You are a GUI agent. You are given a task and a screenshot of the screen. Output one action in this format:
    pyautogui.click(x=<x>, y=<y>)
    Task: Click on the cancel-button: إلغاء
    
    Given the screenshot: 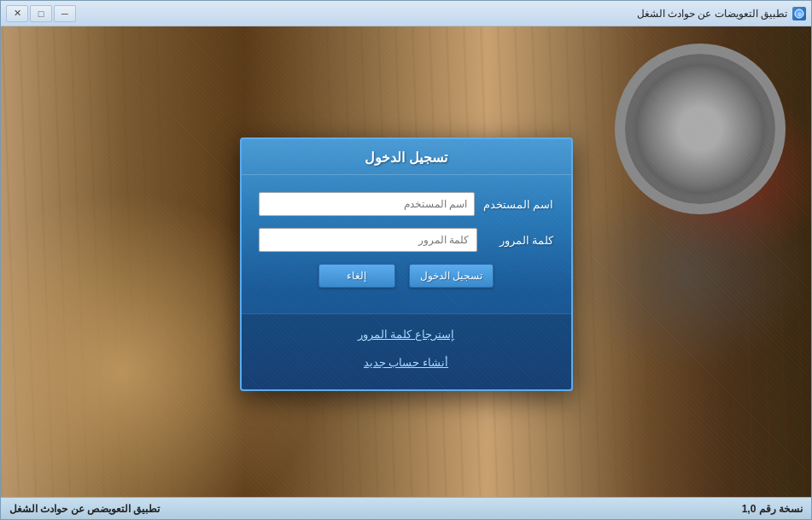 What is the action you would take?
    pyautogui.click(x=357, y=276)
    